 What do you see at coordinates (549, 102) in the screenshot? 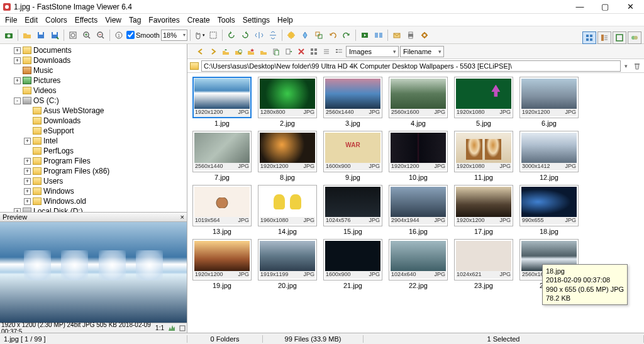
I see `thumbnail: 1920x1200JPG6.jpg` at bounding box center [549, 102].